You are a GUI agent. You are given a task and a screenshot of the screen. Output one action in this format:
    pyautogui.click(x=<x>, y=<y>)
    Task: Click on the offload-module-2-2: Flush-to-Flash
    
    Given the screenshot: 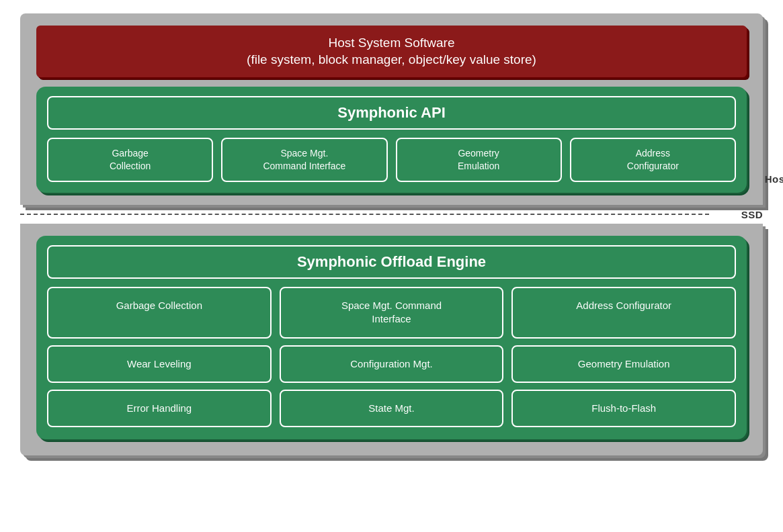 What is the action you would take?
    pyautogui.click(x=624, y=408)
    